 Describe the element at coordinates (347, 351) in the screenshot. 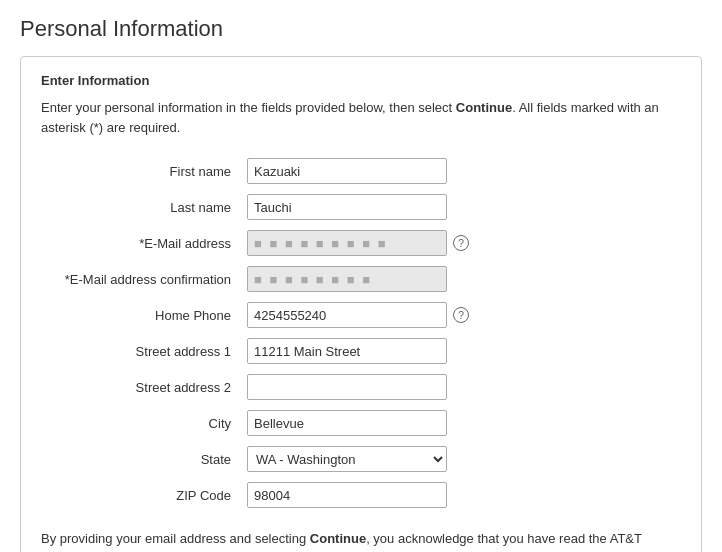

I see `street1-input` at that location.